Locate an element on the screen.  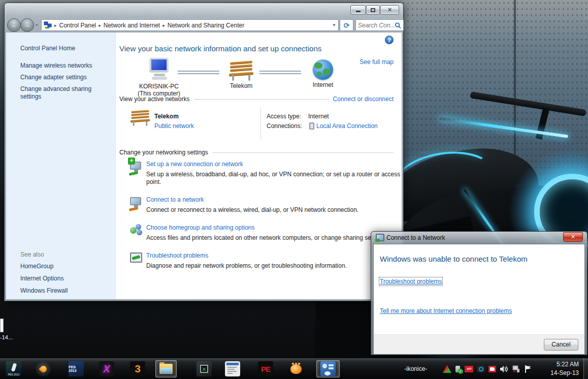
breadcrumb-control-panel: Control Panel is located at coordinates (78, 25).